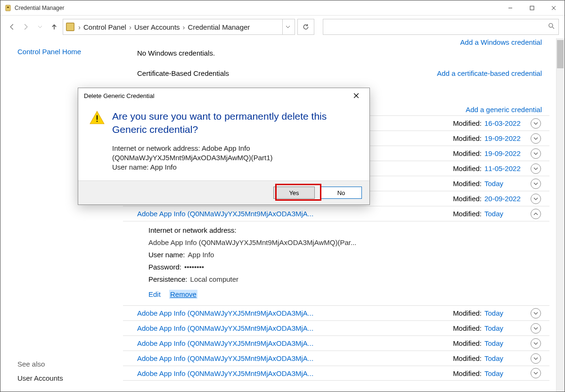 This screenshot has height=392, width=565. I want to click on back-button, so click(12, 27).